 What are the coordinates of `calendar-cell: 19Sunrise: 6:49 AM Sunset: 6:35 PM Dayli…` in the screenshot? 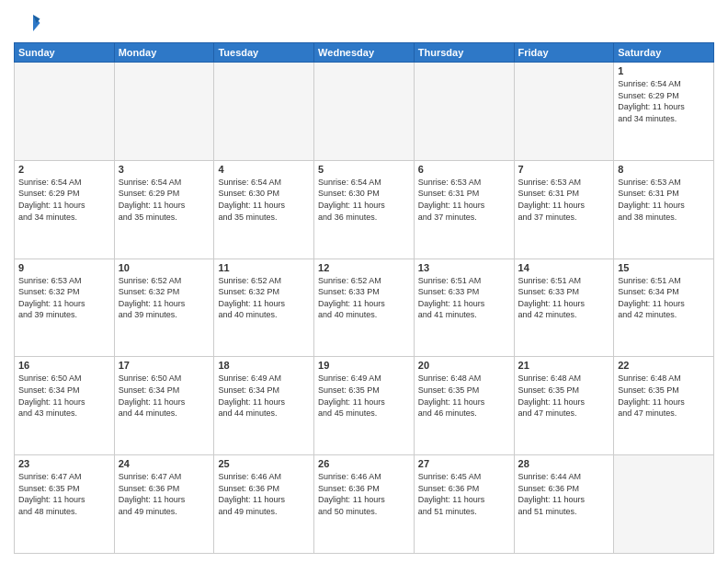 It's located at (364, 407).